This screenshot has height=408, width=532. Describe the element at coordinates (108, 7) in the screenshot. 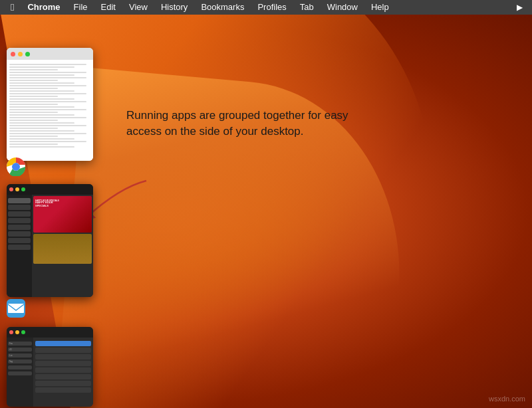

I see `menu-edit: Edit` at that location.